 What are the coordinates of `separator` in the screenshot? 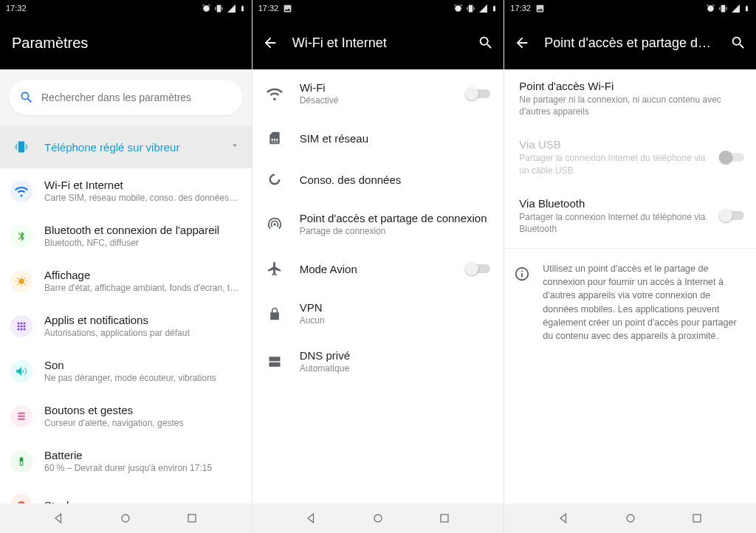 It's located at (630, 248).